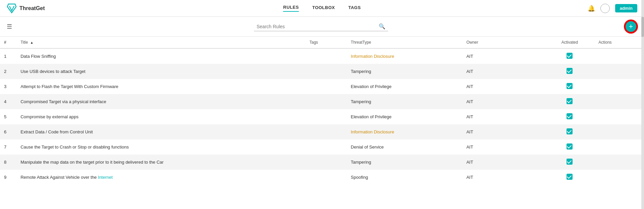 The height and width of the screenshot is (209, 644). I want to click on header-right: 🔔 admin, so click(607, 8).